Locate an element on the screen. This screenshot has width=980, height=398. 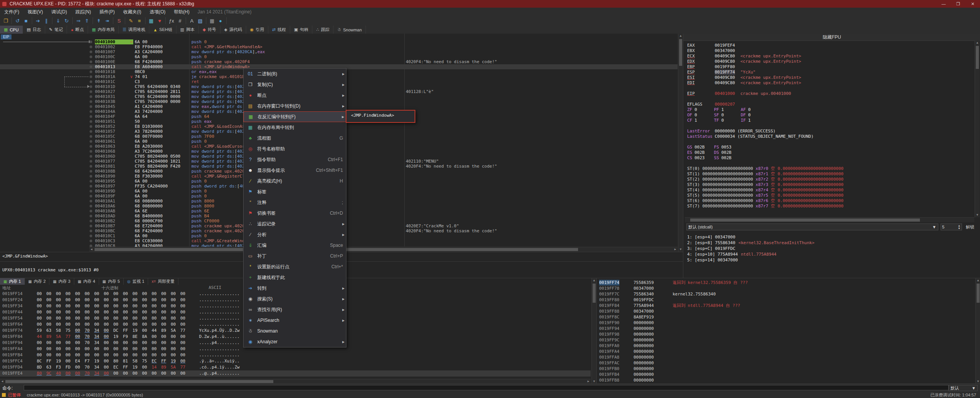
tab-笔记: ✎笔记 is located at coordinates (56, 30).